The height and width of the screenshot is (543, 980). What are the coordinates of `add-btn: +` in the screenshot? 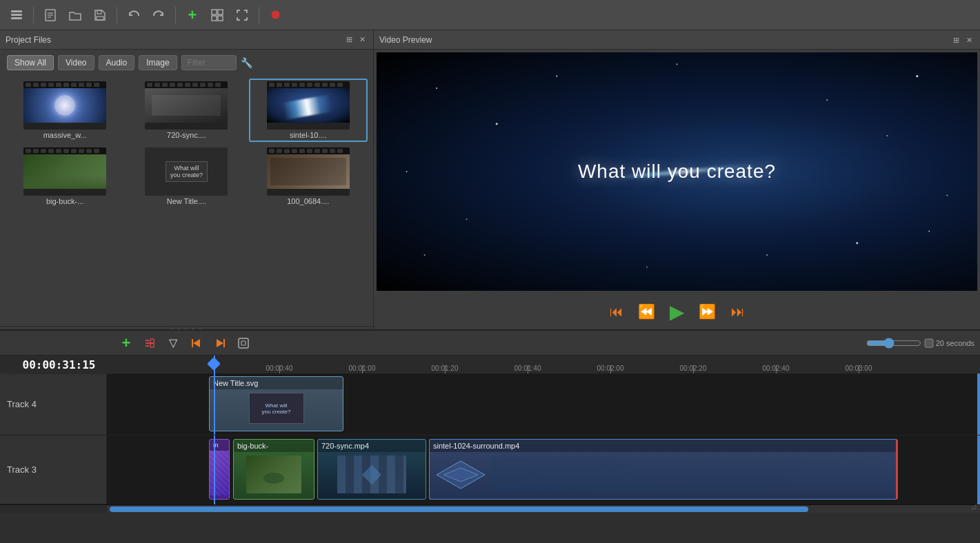 It's located at (192, 15).